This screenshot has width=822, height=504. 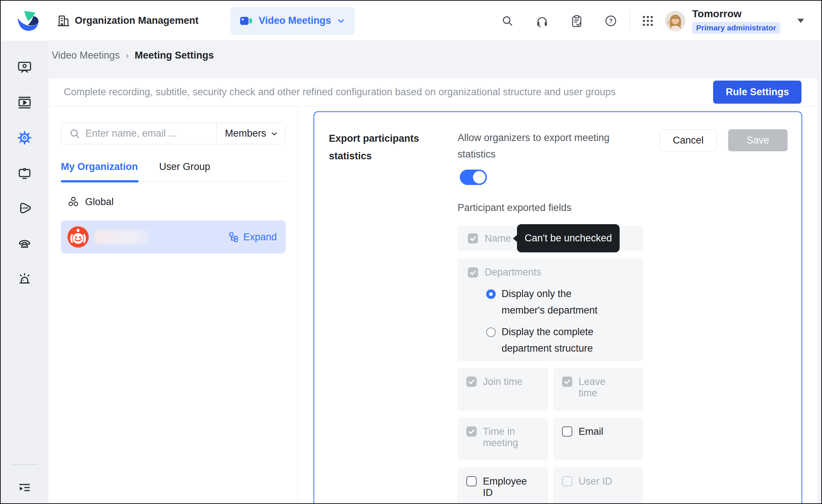 What do you see at coordinates (736, 28) in the screenshot?
I see `user-role-badge: Primary administrator` at bounding box center [736, 28].